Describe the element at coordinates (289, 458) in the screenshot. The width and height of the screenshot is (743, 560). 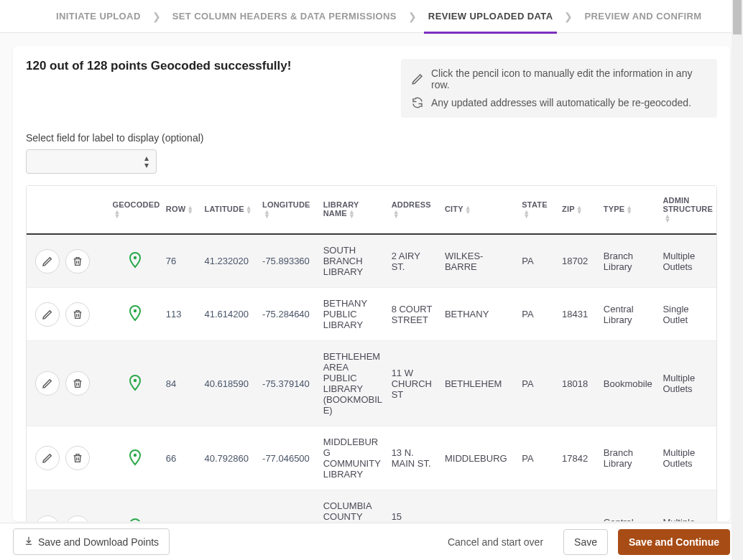
I see `longitude-cell: -77.046500` at that location.